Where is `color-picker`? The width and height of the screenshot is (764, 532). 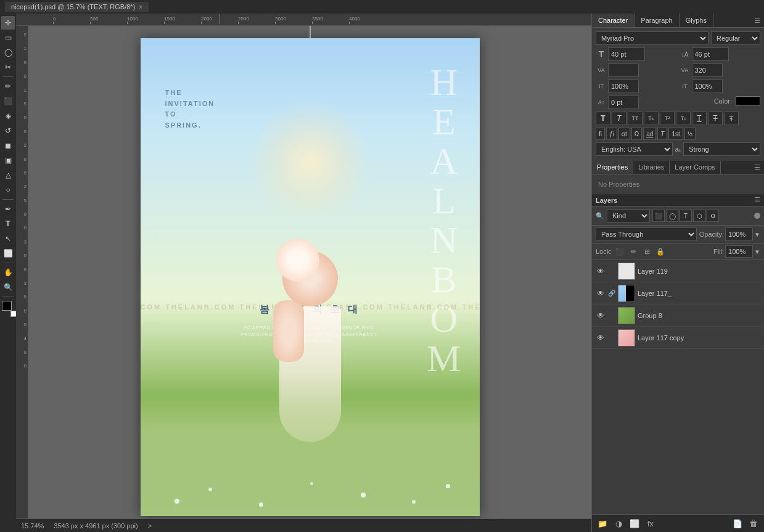
color-picker is located at coordinates (8, 308).